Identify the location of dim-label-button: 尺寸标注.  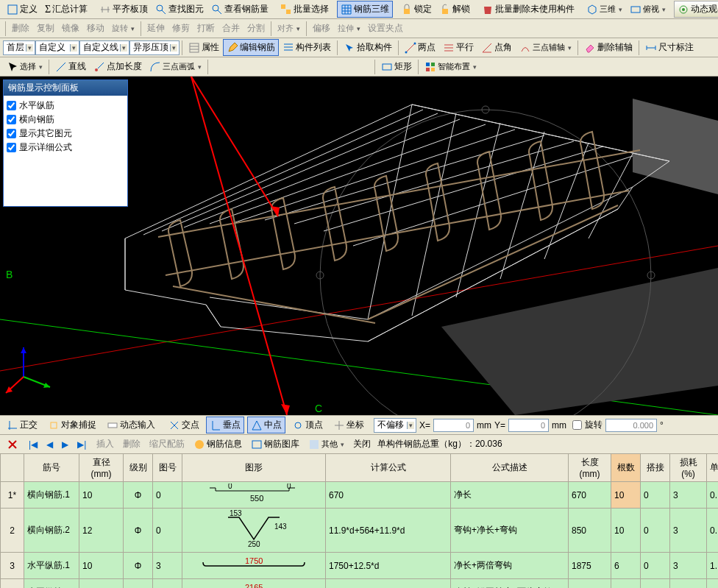
(669, 47).